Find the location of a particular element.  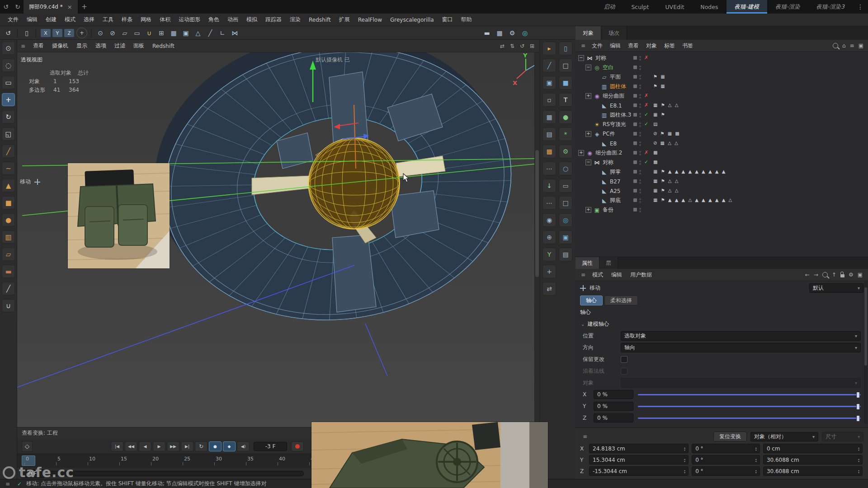

gear-icon: ⚙ is located at coordinates (566, 151).